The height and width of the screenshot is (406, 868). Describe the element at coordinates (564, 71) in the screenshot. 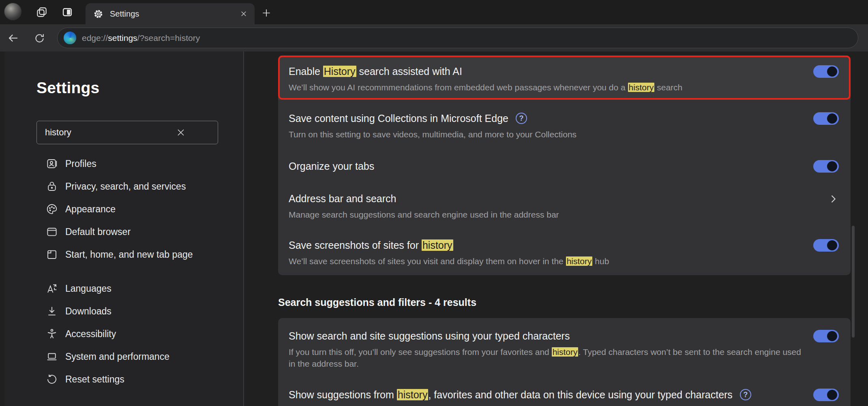

I see `setting-title: Enable History search assisted with AI` at that location.